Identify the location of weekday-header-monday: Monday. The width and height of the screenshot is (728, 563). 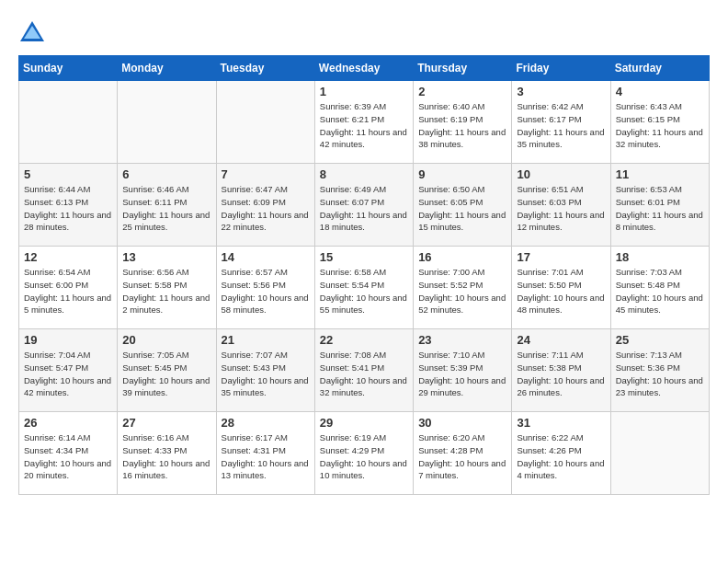
(167, 68).